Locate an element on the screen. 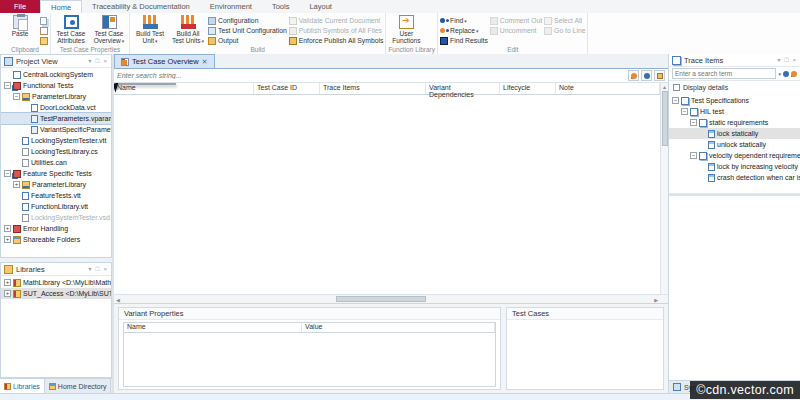 This screenshot has height=400, width=800. ribbon-tab-environment: Environment is located at coordinates (231, 6).